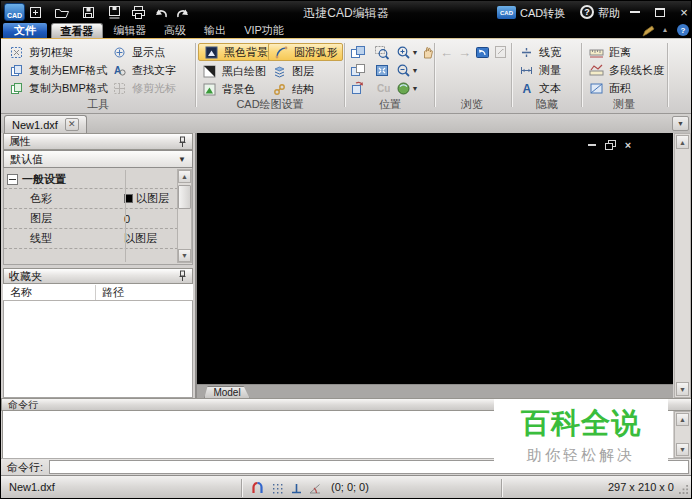  What do you see at coordinates (683, 30) in the screenshot?
I see `help-small-icon: ?` at bounding box center [683, 30].